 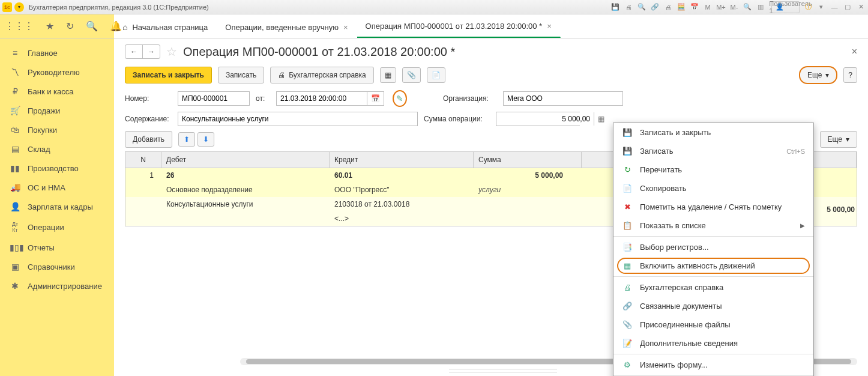 I want to click on maximize-icon: ▢, so click(x=848, y=7).